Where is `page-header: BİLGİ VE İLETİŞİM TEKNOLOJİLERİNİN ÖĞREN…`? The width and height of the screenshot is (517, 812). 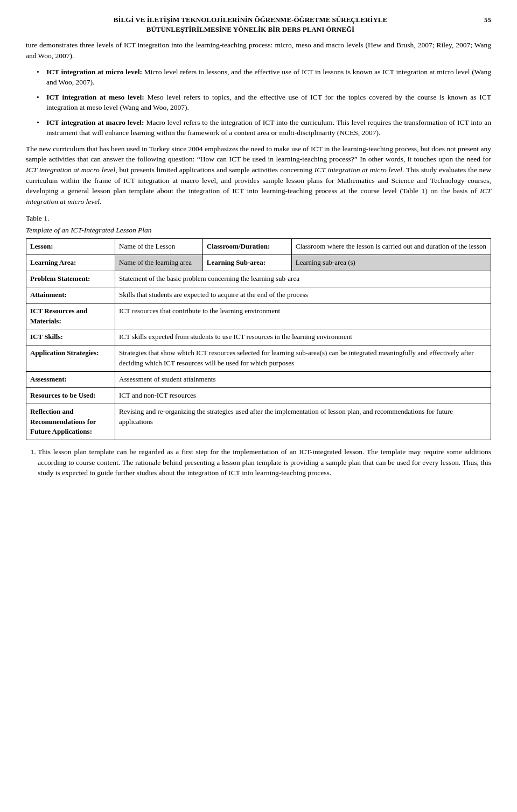 page-header: BİLGİ VE İLETİŞİM TEKNOLOJİLERİNİN ÖĞREN… is located at coordinates (258, 25).